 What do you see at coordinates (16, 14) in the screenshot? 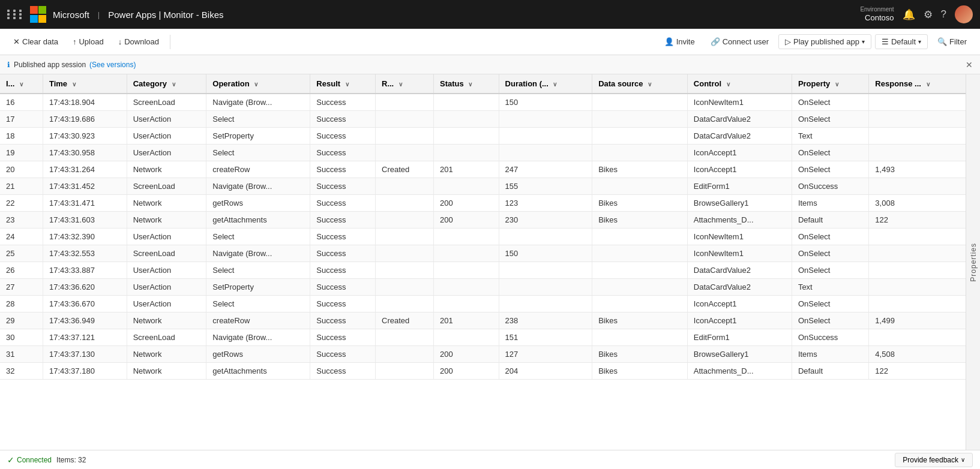
I see `apps-grid-icon` at bounding box center [16, 14].